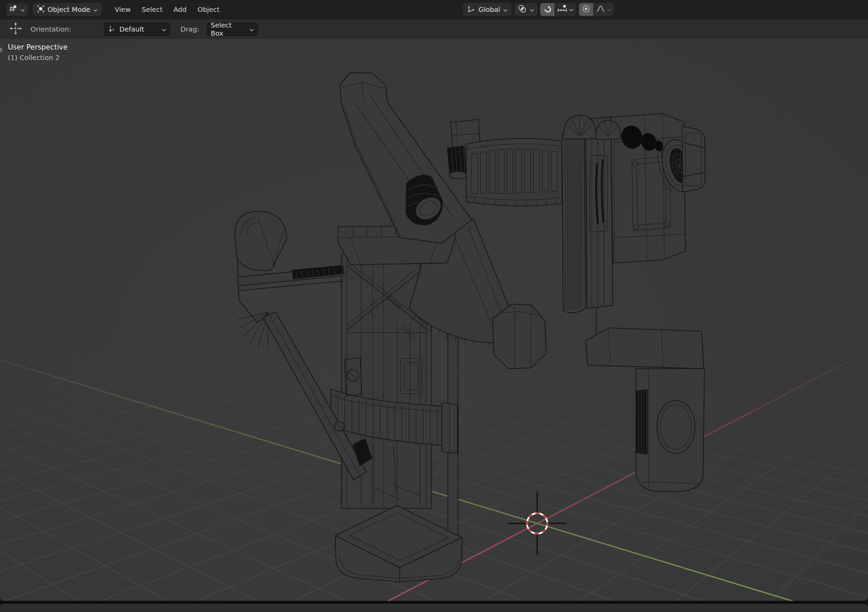 This screenshot has height=612, width=868. What do you see at coordinates (434, 608) in the screenshot?
I see `next-editor-header` at bounding box center [434, 608].